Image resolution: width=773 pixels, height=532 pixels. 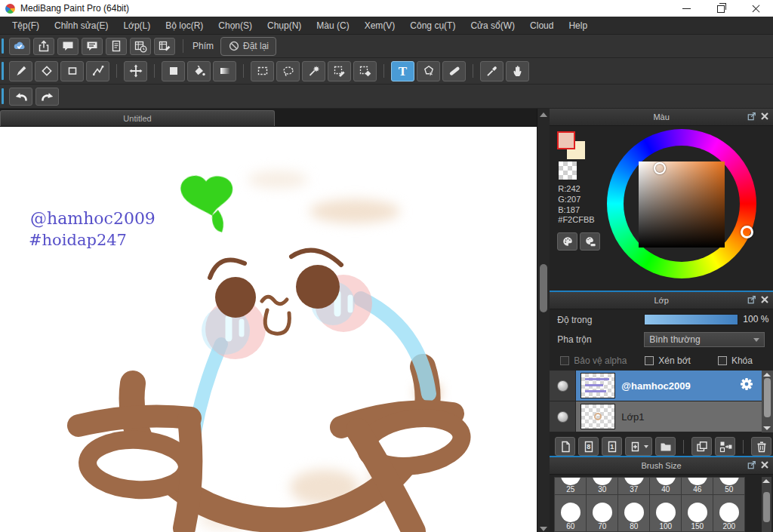 What do you see at coordinates (236, 26) in the screenshot?
I see `menu-select: Chọn(S)` at bounding box center [236, 26].